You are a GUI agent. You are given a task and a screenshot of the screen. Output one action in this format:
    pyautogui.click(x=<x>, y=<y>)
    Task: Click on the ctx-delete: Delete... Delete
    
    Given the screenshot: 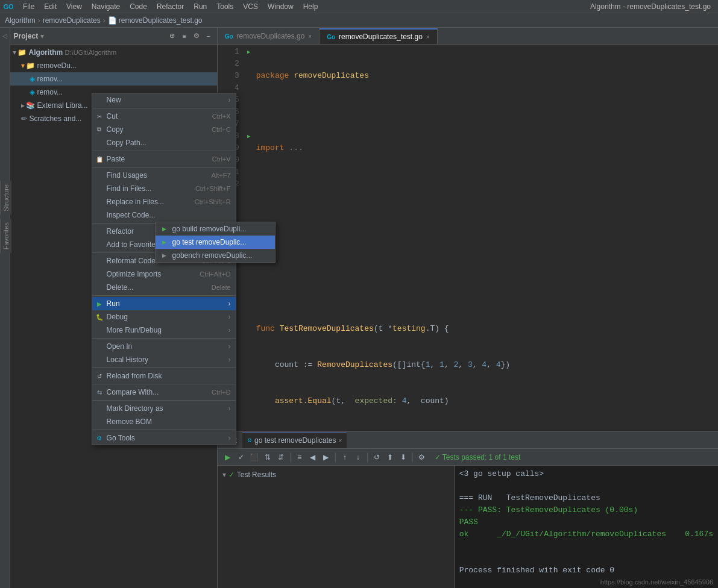 What is the action you would take?
    pyautogui.click(x=164, y=287)
    